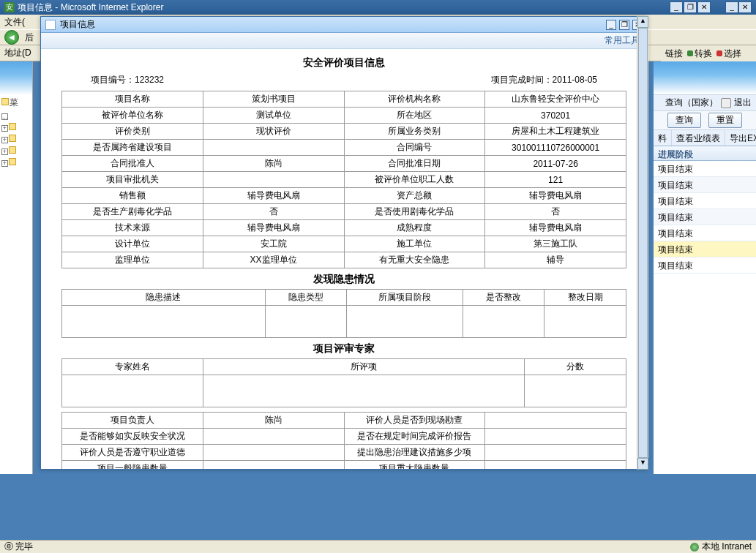  Describe the element at coordinates (133, 421) in the screenshot. I see `field-label: 项目负责人` at that location.